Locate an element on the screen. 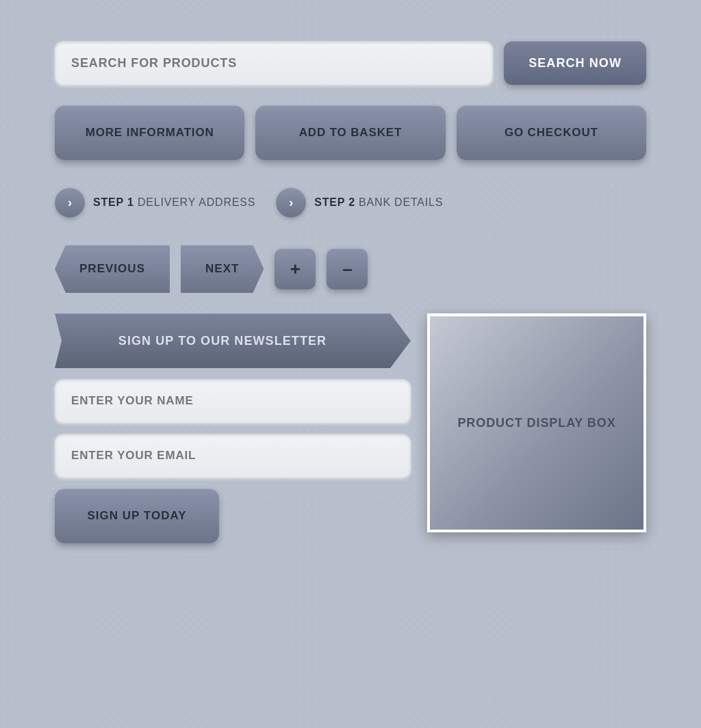 The height and width of the screenshot is (728, 701). search-now-button: SEARCH NOW is located at coordinates (575, 63).